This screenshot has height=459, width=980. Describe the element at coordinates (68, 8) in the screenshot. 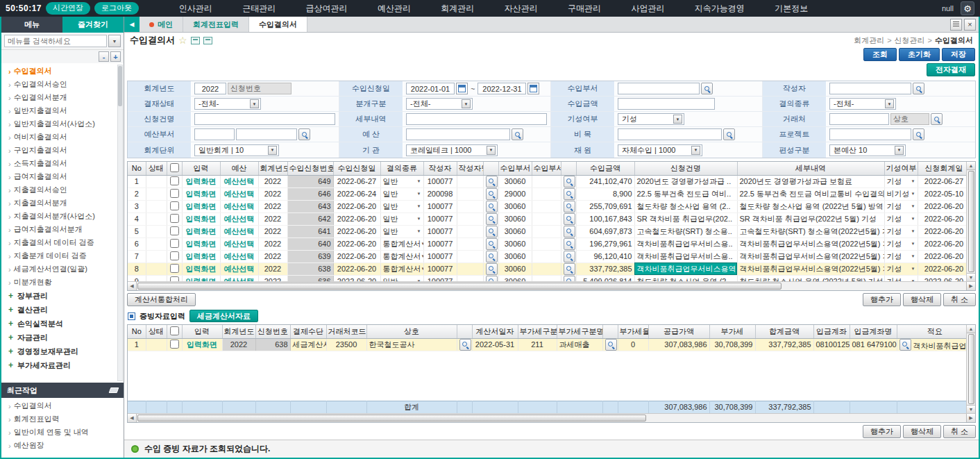

I see `extend-time-button: 시간연장` at that location.